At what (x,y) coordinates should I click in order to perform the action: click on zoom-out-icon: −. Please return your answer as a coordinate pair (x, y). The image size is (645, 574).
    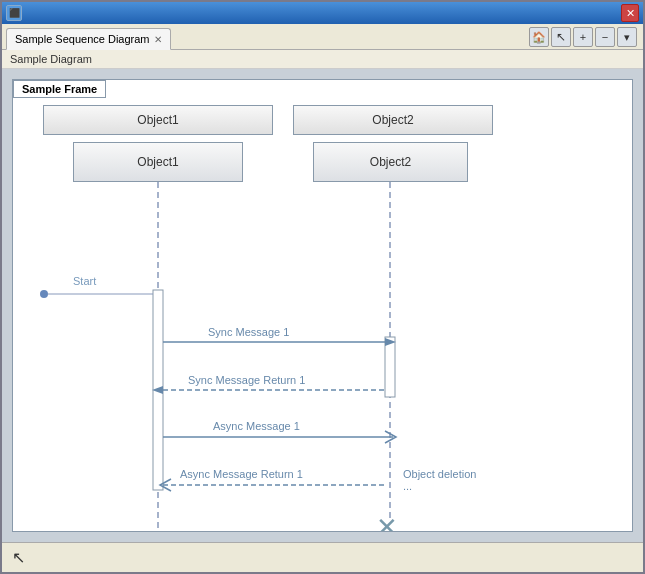
    Looking at the image, I should click on (605, 37).